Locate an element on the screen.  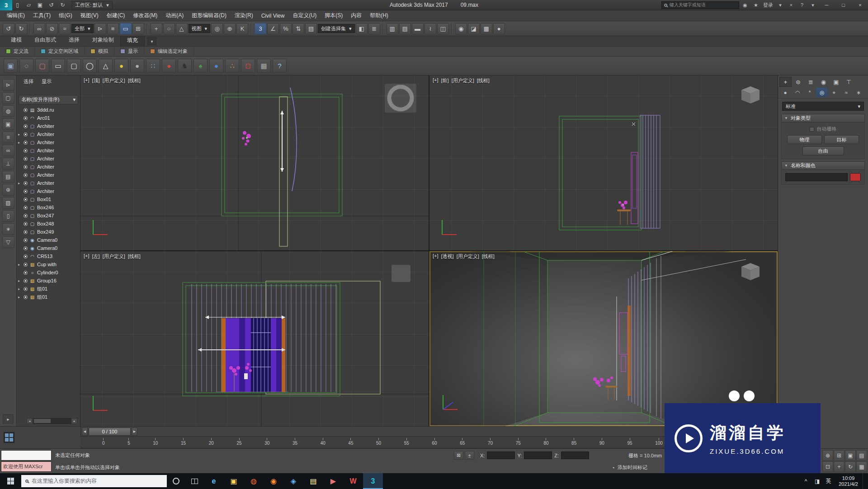
select-and-rotate-icon: ○ is located at coordinates (169, 29).